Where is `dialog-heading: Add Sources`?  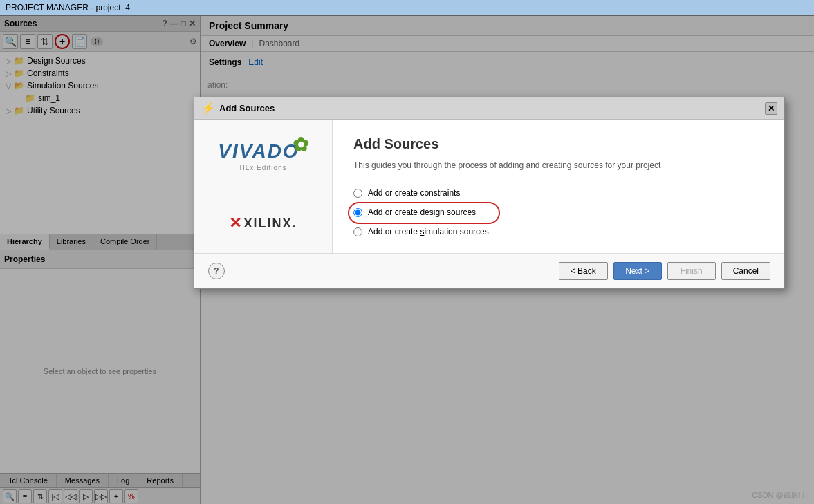 dialog-heading: Add Sources is located at coordinates (559, 144).